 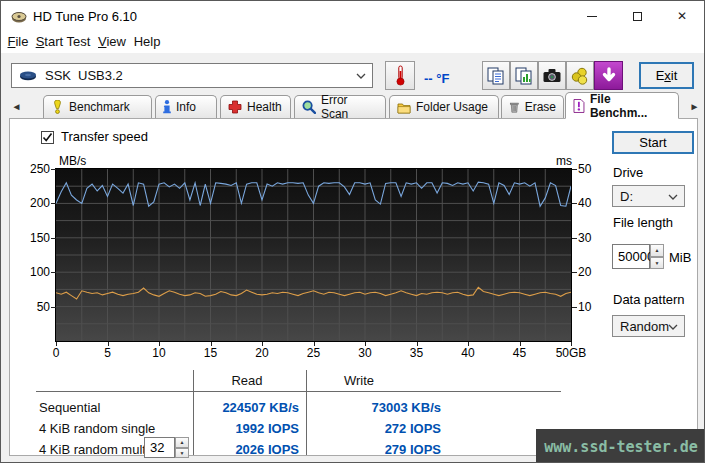 What do you see at coordinates (579, 106) in the screenshot?
I see `file-benchmark-icon` at bounding box center [579, 106].